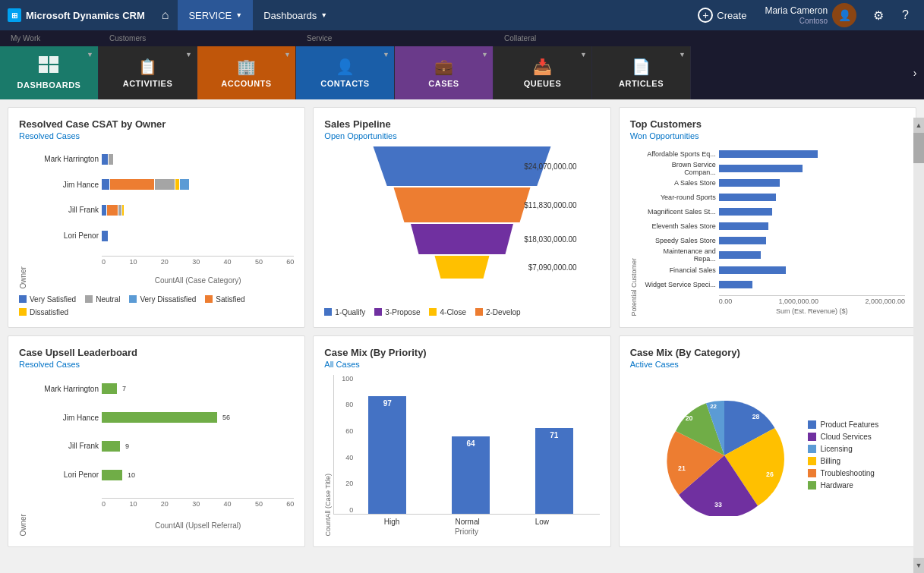 This screenshot has height=573, width=924. What do you see at coordinates (542, 67) in the screenshot?
I see `queues-icon: 📥` at bounding box center [542, 67].